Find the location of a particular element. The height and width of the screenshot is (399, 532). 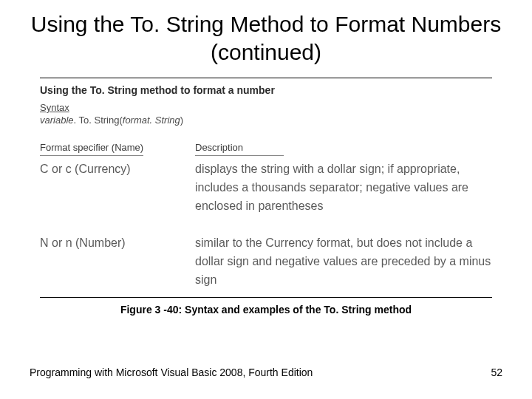

table-row: C or c (Currency) displays the string wi… is located at coordinates (266, 188).